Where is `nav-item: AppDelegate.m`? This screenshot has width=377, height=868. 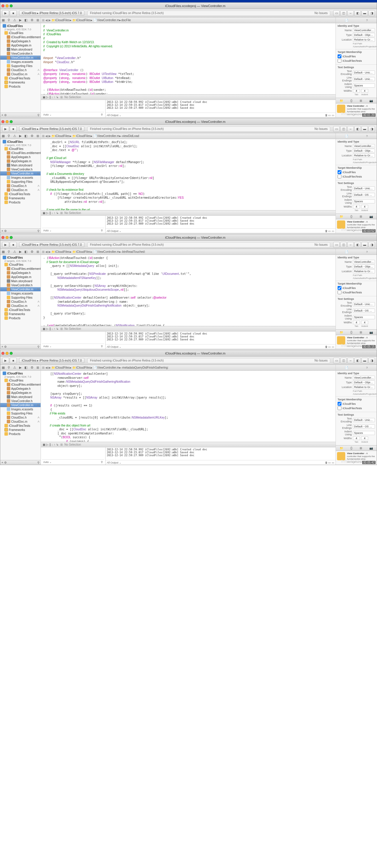 nav-item: AppDelegate.m is located at coordinates (20, 277).